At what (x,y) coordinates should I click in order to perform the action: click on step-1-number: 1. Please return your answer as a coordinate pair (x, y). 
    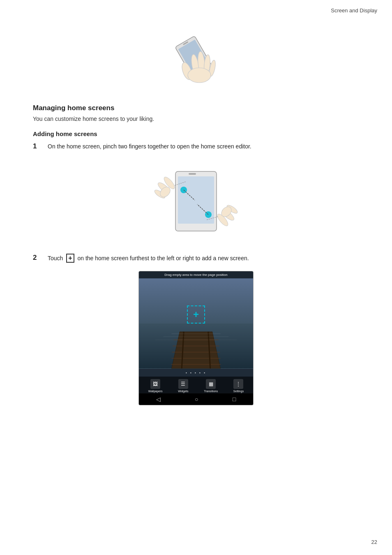
    Looking at the image, I should click on (40, 146).